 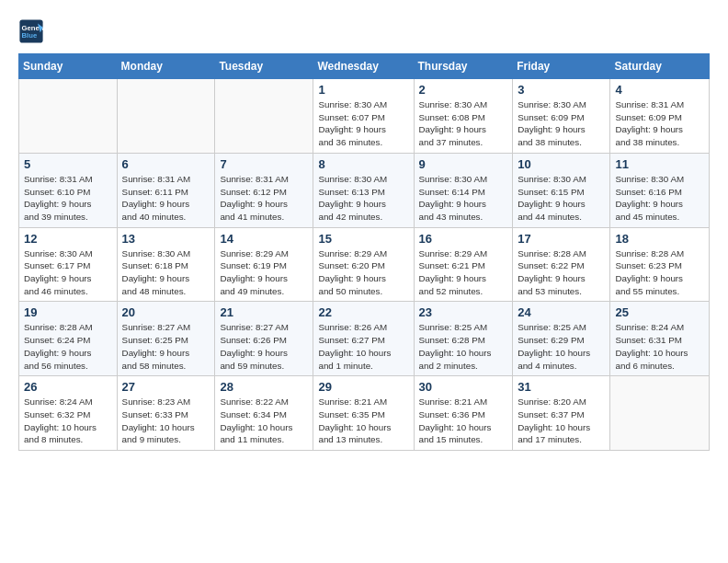 What do you see at coordinates (31, 31) in the screenshot?
I see `logo-icon: General Blue` at bounding box center [31, 31].